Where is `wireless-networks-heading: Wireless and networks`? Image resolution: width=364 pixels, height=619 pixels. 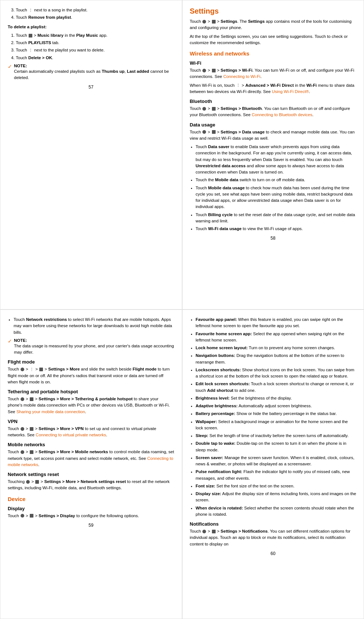
wireless-networks-heading: Wireless and networks is located at coordinates (273, 54).